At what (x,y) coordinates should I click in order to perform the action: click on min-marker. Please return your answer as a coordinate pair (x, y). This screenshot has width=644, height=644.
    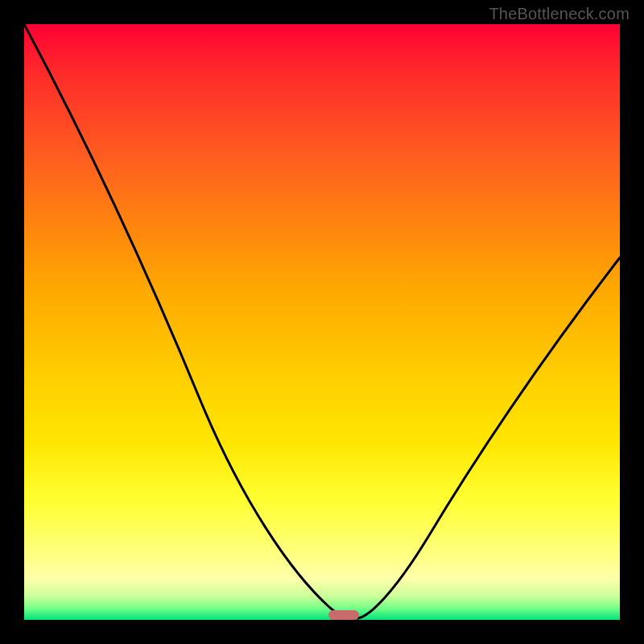
    Looking at the image, I should click on (344, 615).